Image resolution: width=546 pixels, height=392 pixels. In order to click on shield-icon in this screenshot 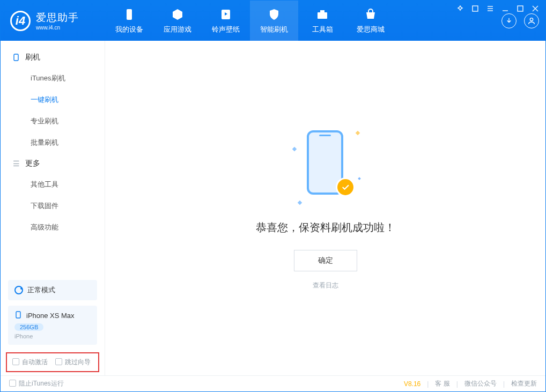, I will do `click(274, 14)`.